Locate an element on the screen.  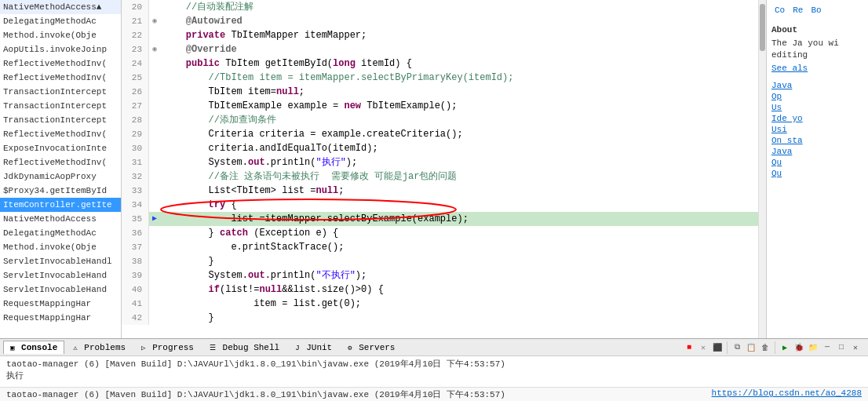
minimize-button: ─ is located at coordinates (827, 348).